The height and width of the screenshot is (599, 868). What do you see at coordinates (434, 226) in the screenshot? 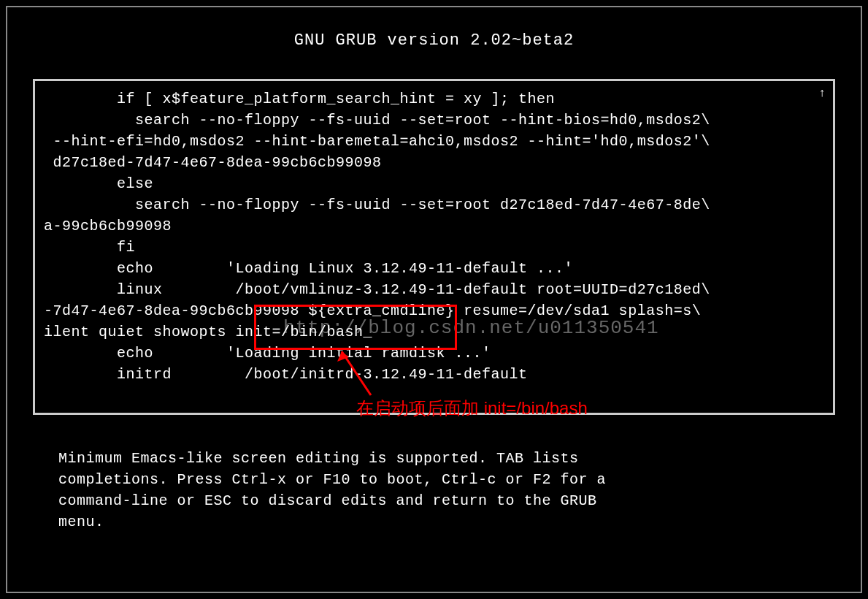
I see `grub-code-line: a-99cb6cb99098` at bounding box center [434, 226].